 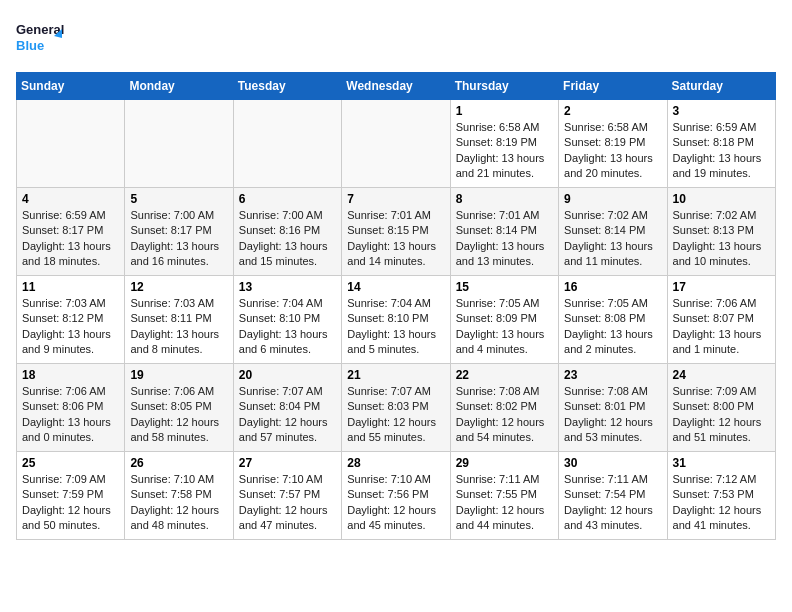 I want to click on day-info: Sunrise: 7:11 AM Sunset: 7:55 PM Dayligh…, so click(x=504, y=503).